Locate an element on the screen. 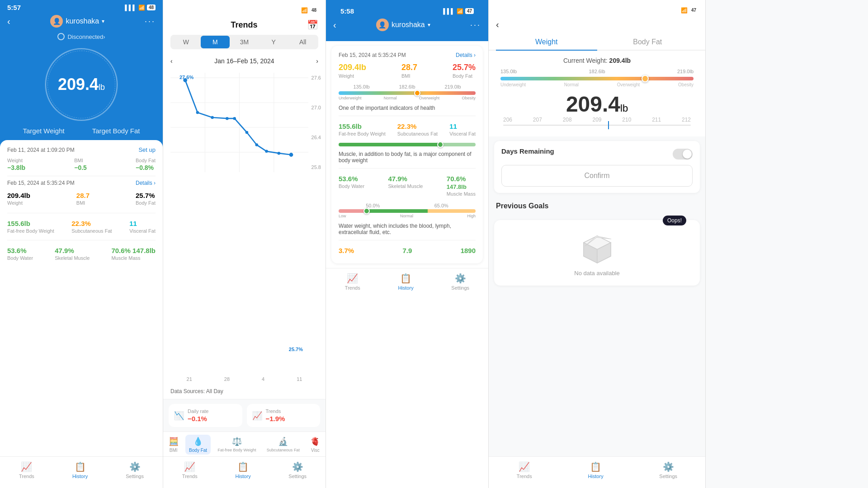  visc-tab-label: Visc is located at coordinates (316, 450).